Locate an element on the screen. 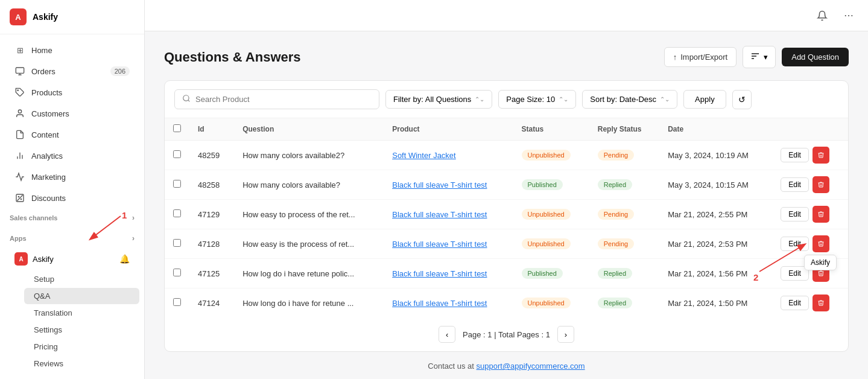 The width and height of the screenshot is (868, 379). row-id: 47125 is located at coordinates (212, 274).